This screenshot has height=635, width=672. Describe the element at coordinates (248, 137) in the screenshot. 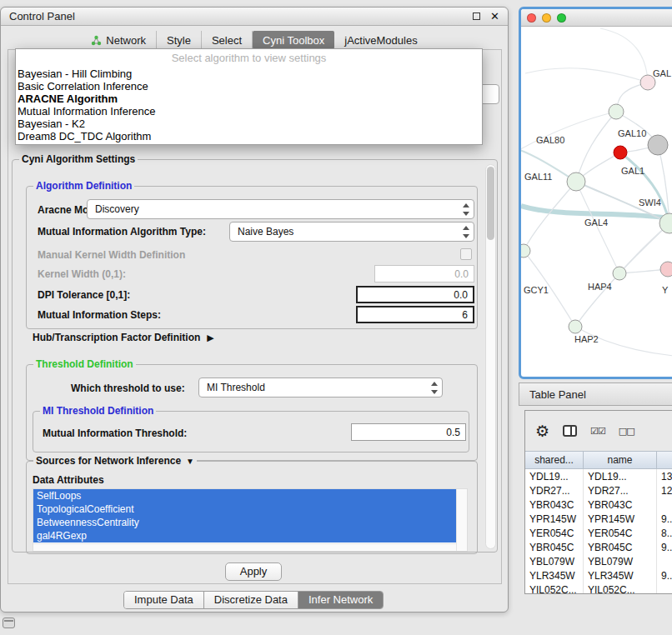

I see `algorithm-option: Dream8 DC_TDC Algorithm` at that location.